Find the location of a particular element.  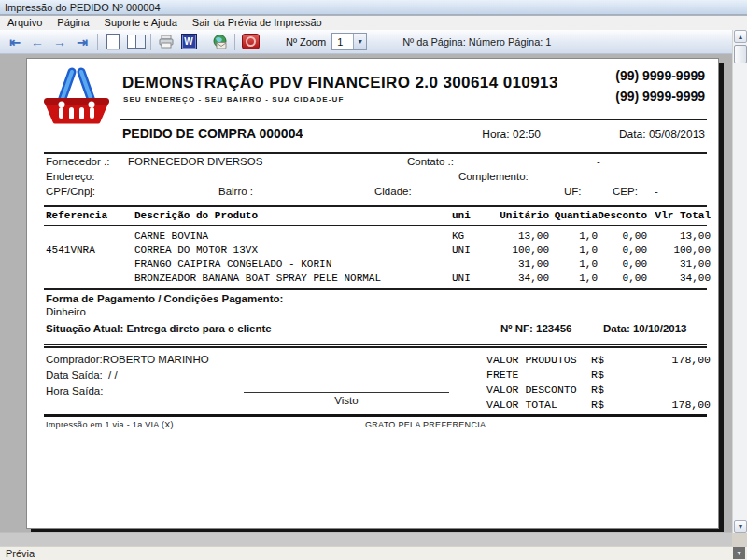

contato-value: - is located at coordinates (599, 161).